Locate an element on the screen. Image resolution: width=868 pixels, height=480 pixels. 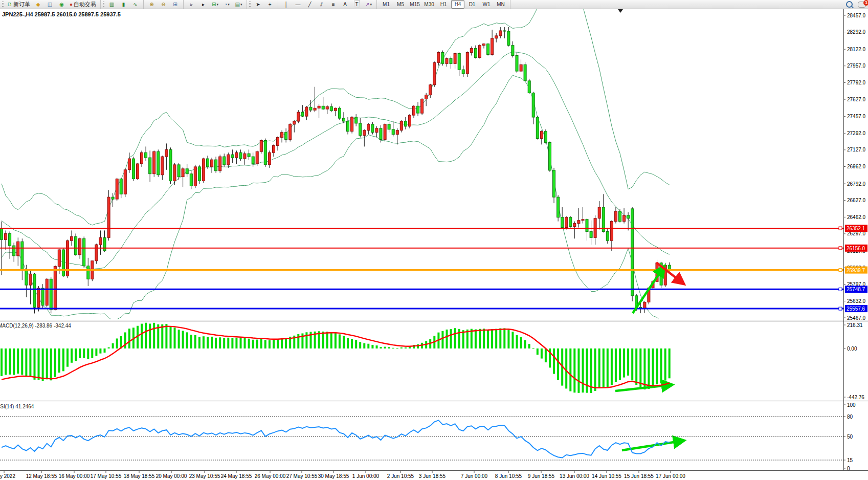
price-tick-label: 28292.0 is located at coordinates (856, 32).